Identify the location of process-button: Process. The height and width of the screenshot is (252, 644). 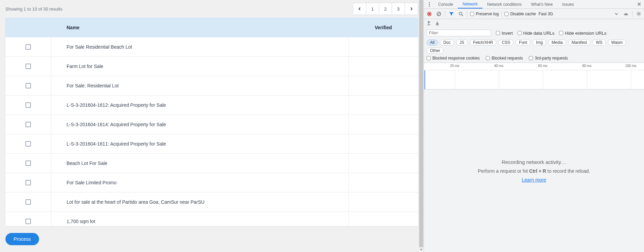
(22, 239).